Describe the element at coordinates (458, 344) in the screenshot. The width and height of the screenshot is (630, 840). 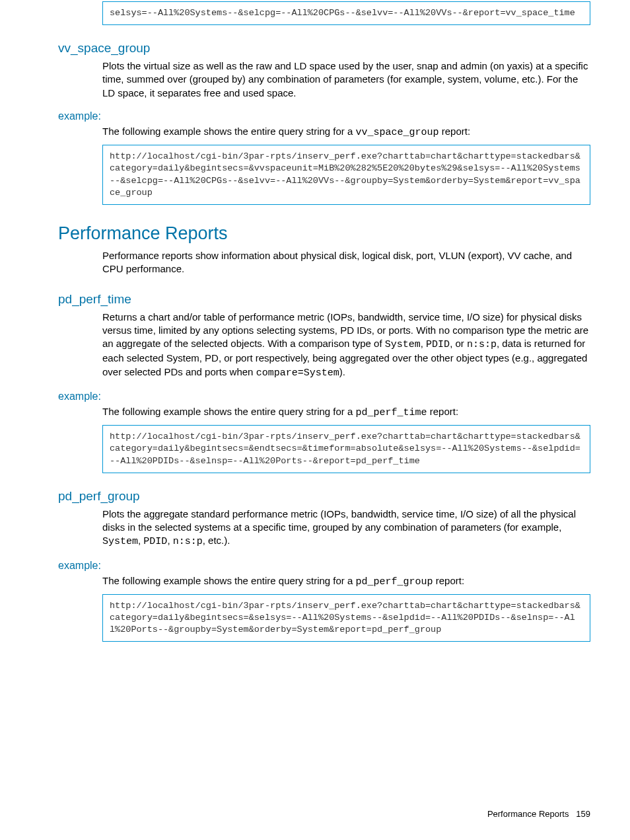
I see `text: , or` at that location.